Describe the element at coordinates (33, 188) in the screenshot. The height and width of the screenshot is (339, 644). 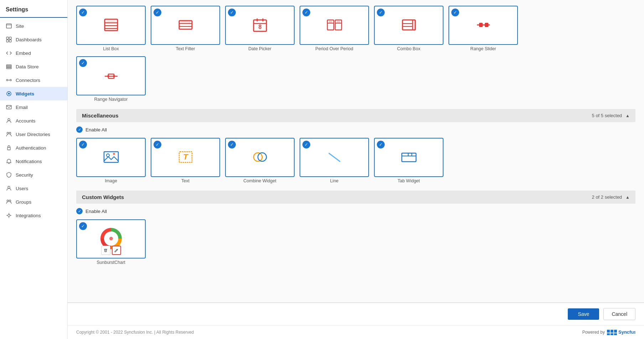
I see `sidebar-item-users: Users` at that location.